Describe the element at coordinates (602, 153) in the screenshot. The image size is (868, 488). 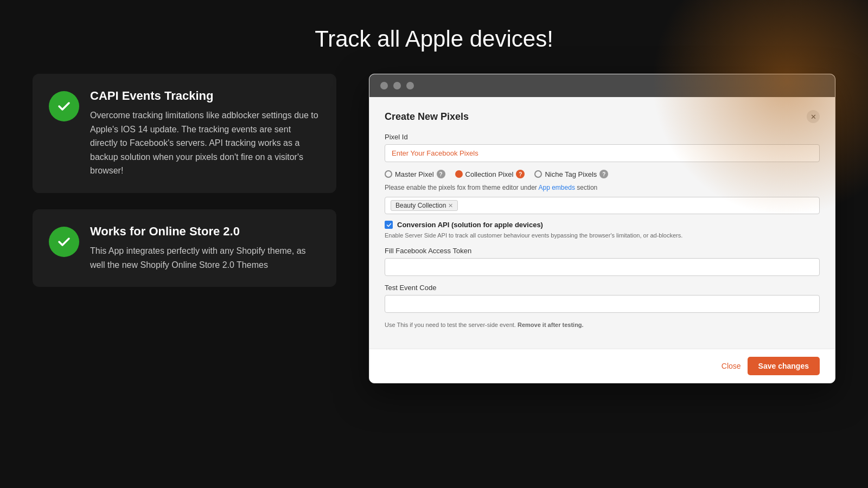
I see `pixel-id-input` at that location.